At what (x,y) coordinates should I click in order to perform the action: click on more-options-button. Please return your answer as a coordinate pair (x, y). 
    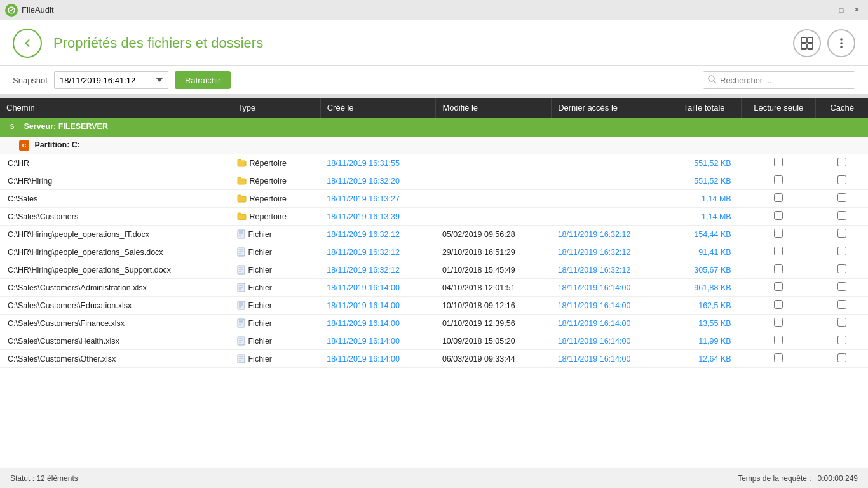
    Looking at the image, I should click on (841, 43).